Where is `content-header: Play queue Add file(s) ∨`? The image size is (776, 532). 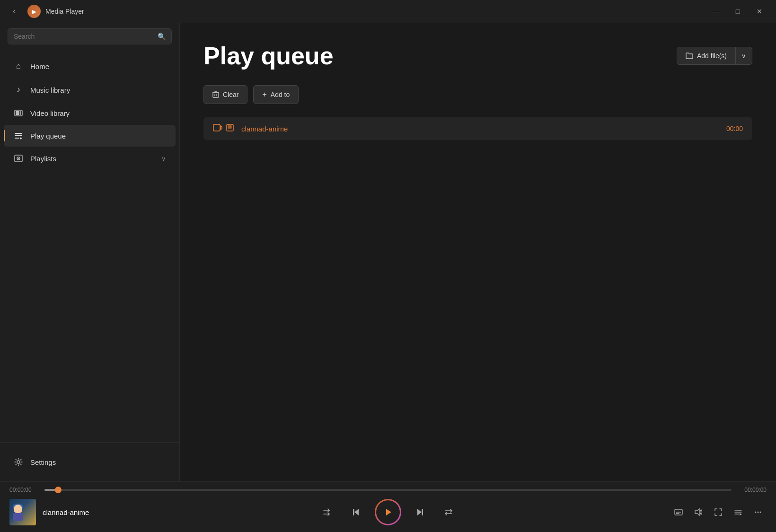
content-header: Play queue Add file(s) ∨ is located at coordinates (478, 56).